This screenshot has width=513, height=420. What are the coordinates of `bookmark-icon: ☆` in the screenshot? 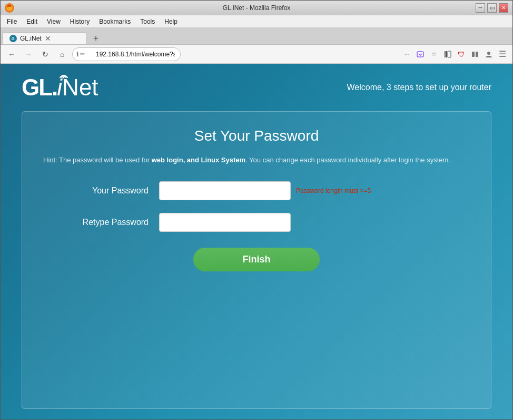 It's located at (434, 54).